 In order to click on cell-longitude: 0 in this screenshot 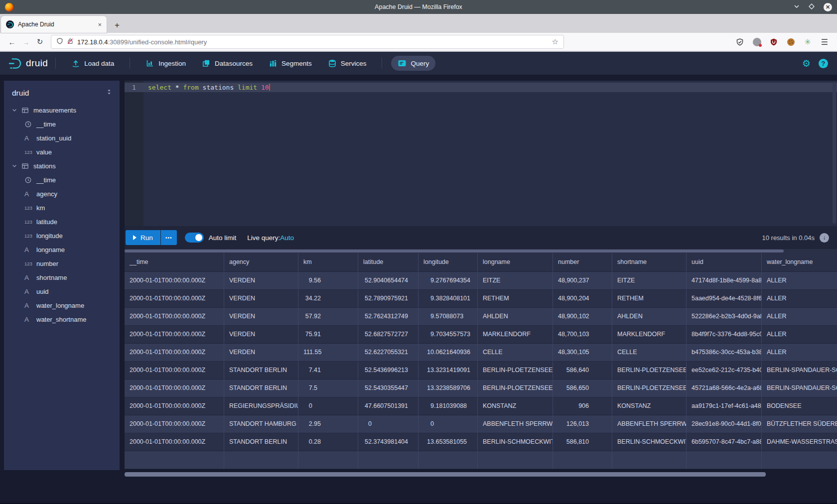, I will do `click(448, 424)`.